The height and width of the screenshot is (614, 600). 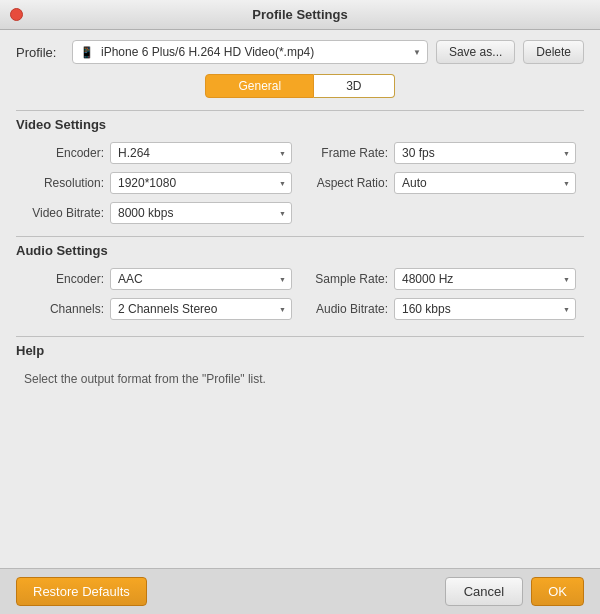 I want to click on help-text: Select the output format from the "Profi…, so click(x=300, y=379).